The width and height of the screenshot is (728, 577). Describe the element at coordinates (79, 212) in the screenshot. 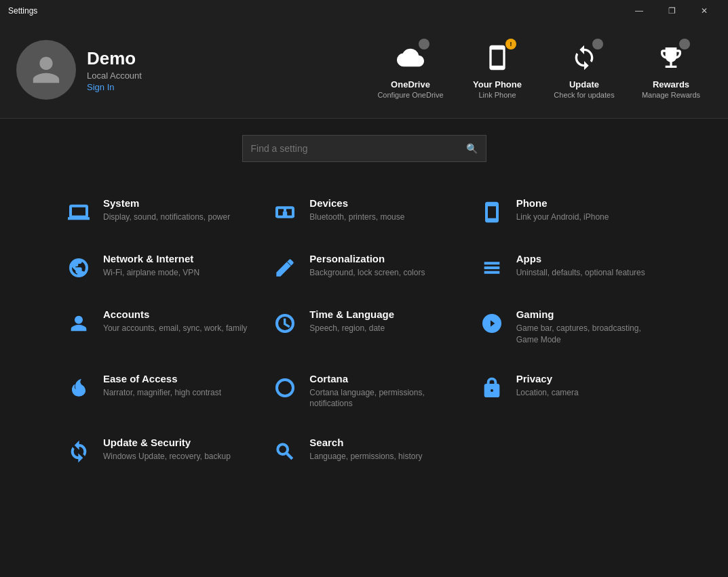

I see `system-icon` at that location.